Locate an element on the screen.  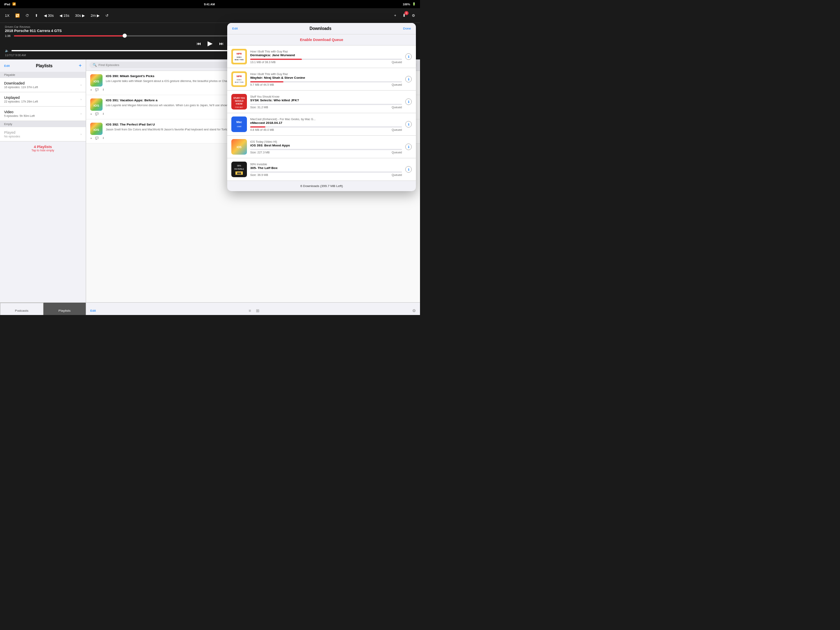
dl-2-show: Stuff You Should Know is located at coordinates (326, 97).